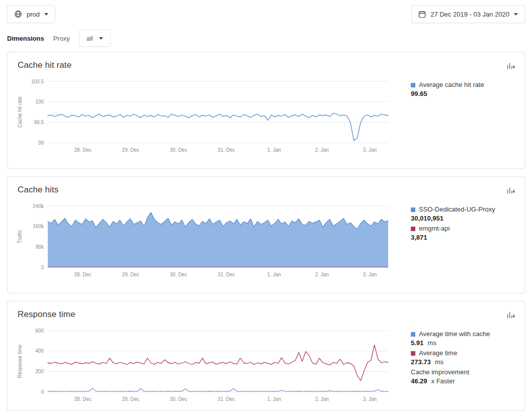 This screenshot has width=532, height=417. Describe the element at coordinates (37, 81) in the screenshot. I see `svg-text: 100.5` at that location.